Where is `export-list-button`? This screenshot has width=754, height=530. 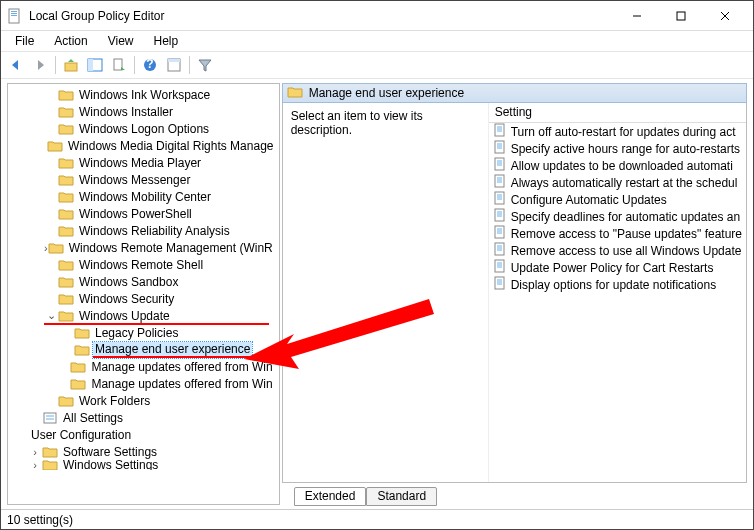
export-list-button is located at coordinates (119, 65).